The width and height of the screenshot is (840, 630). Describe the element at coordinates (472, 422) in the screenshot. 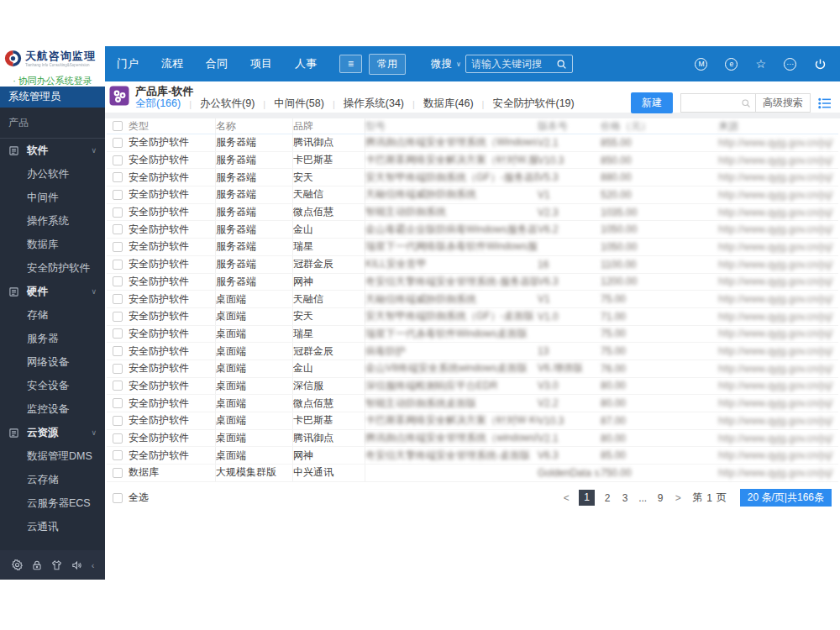

I see `table-row: 安全防护软件桌面端卡巴斯基卡巴斯基网络安全解决方案（针对W·KO...V10.3…` at that location.